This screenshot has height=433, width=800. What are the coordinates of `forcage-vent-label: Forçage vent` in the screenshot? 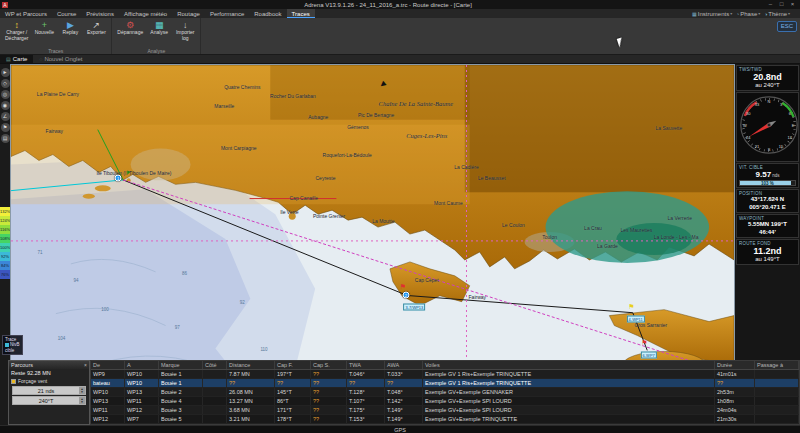 It's located at (32, 381).